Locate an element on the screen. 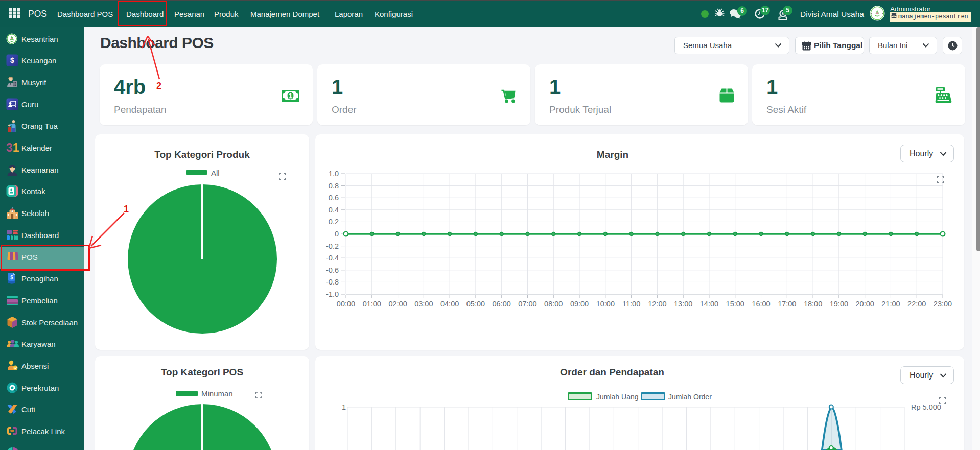 Image resolution: width=980 pixels, height=450 pixels. svg-text: -0.8 is located at coordinates (332, 282).